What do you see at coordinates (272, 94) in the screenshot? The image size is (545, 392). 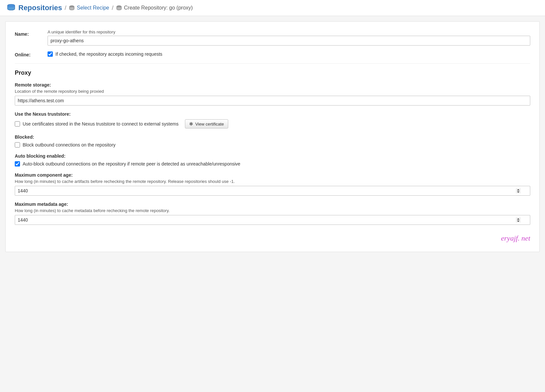 I see `remote-storage-block: Remote storage: Location of the remote r…` at bounding box center [272, 94].